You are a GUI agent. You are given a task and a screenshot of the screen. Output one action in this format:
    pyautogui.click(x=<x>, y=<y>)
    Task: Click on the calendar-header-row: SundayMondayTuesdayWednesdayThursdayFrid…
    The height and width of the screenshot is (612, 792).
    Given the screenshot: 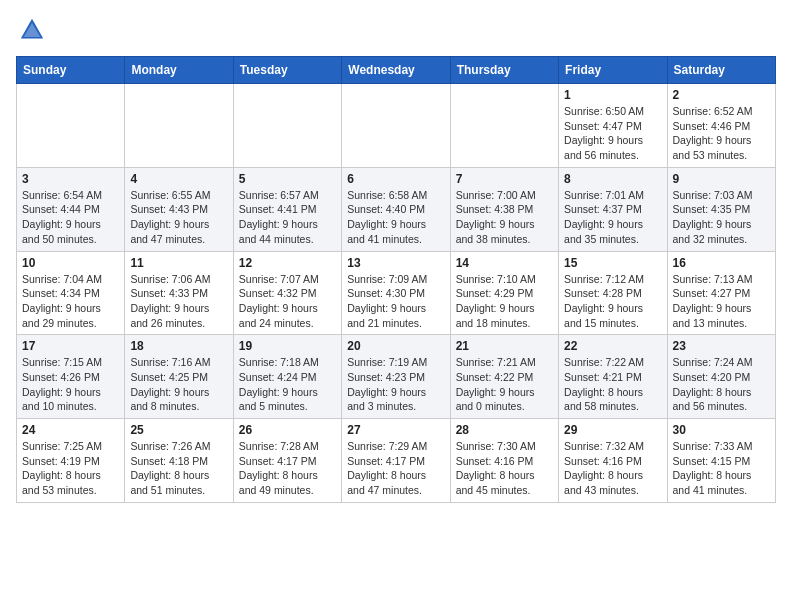 What is the action you would take?
    pyautogui.click(x=396, y=70)
    